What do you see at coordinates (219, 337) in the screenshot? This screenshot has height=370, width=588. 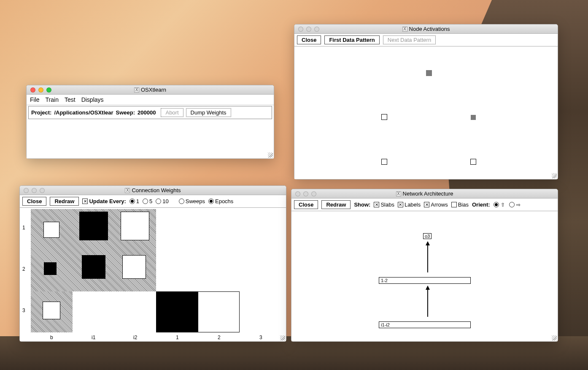 I see `col-label: 2` at bounding box center [219, 337].